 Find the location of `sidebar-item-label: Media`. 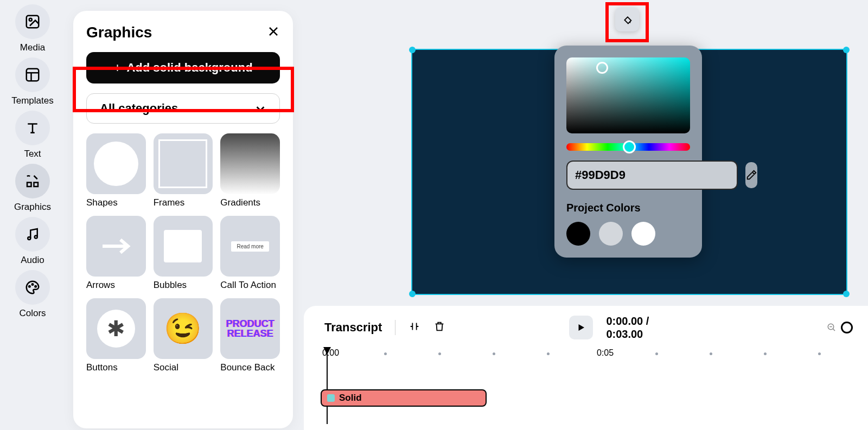

sidebar-item-label: Media is located at coordinates (33, 48).